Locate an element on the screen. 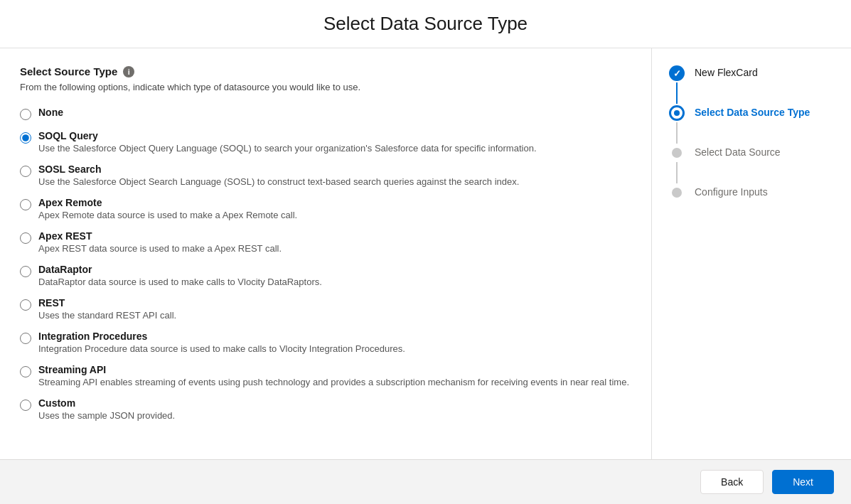  desc-dataraptor: DataRaptor data source is used to make c… is located at coordinates (181, 282).